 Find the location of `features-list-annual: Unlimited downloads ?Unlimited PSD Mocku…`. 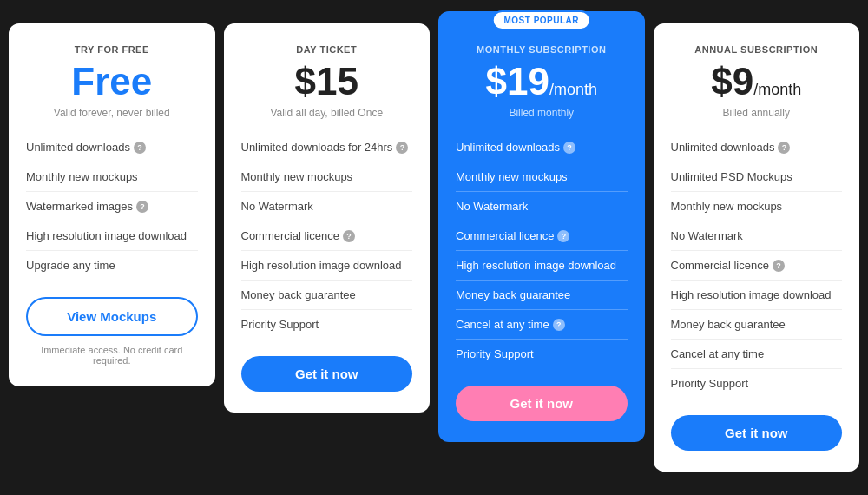

features-list-annual: Unlimited downloads ?Unlimited PSD Mocku… is located at coordinates (757, 266).